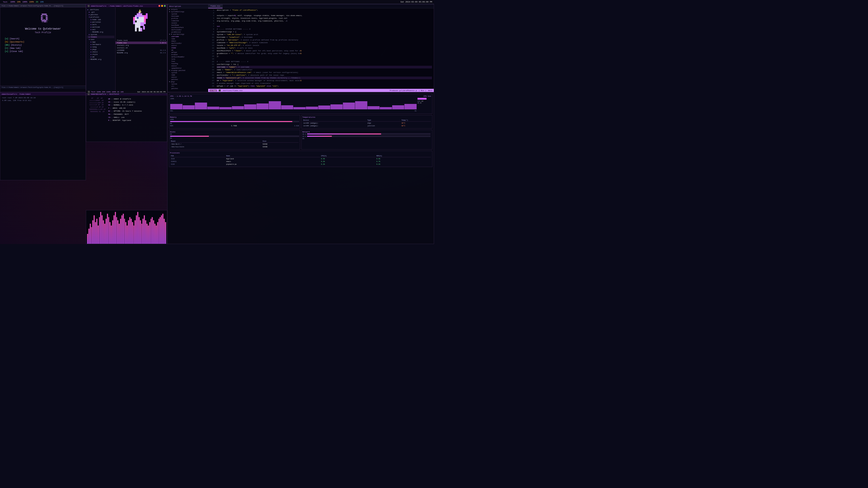  I want to click on fm-tree-hardware: ▶ hardware, so click(100, 44).